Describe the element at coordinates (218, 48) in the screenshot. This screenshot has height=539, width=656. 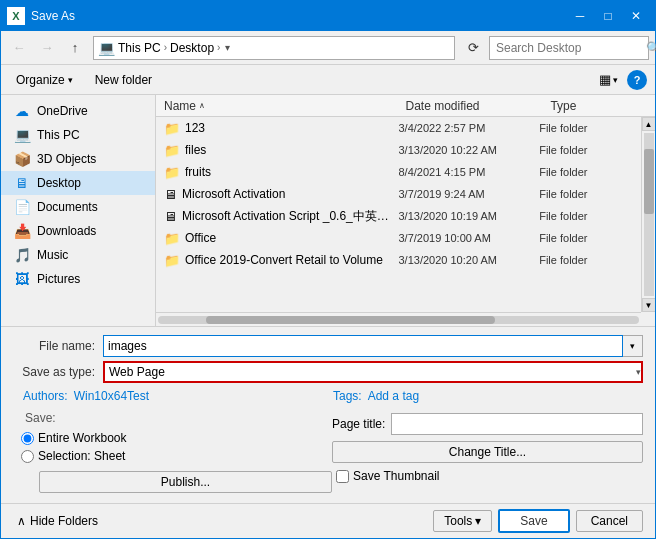
I see `sep2: ›` at that location.